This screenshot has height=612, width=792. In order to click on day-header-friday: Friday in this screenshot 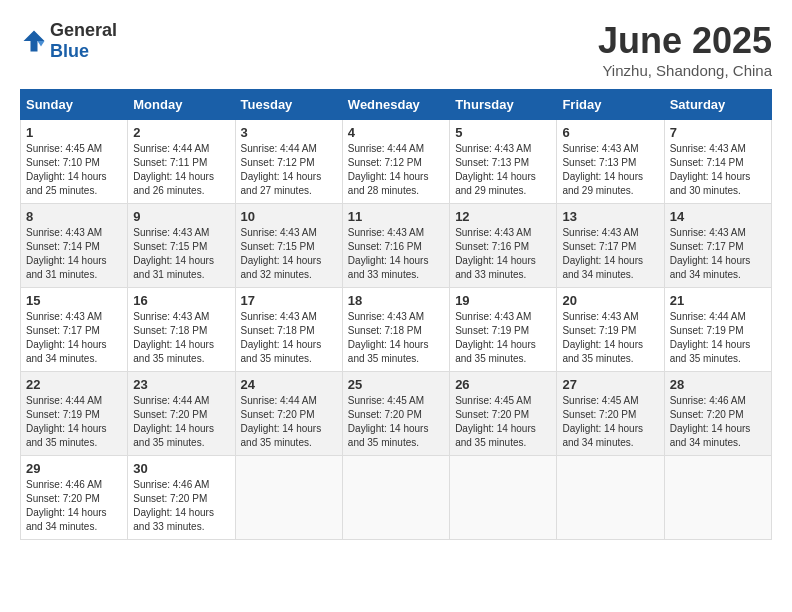, I will do `click(610, 105)`.